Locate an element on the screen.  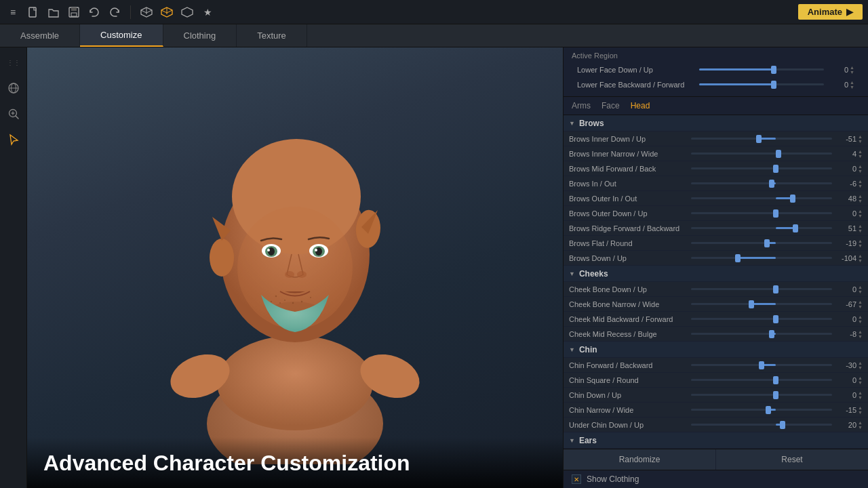
slider-label: Chin Down / Up is located at coordinates (630, 395).